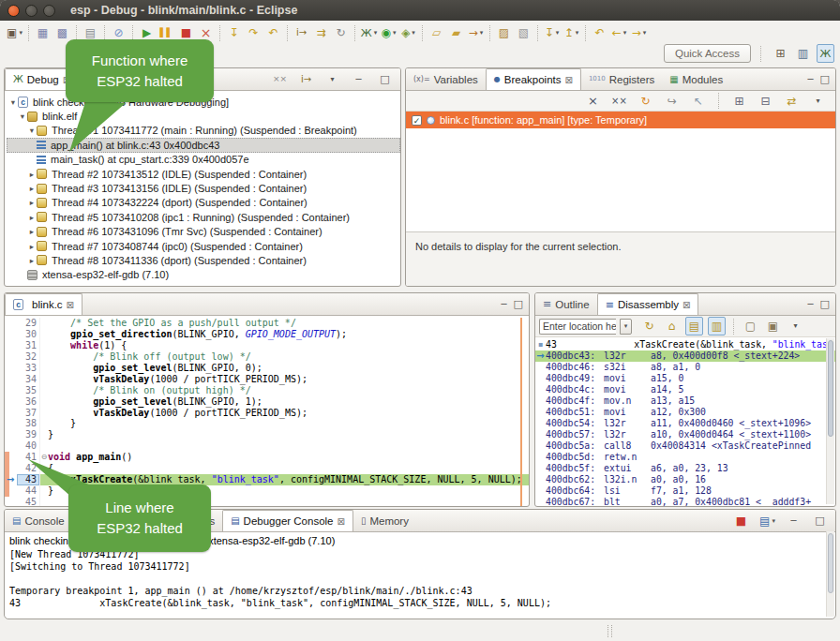 The height and width of the screenshot is (641, 840). I want to click on title-bar: esp - Debug - blink/main/blink.c - Eclip…, so click(420, 10).